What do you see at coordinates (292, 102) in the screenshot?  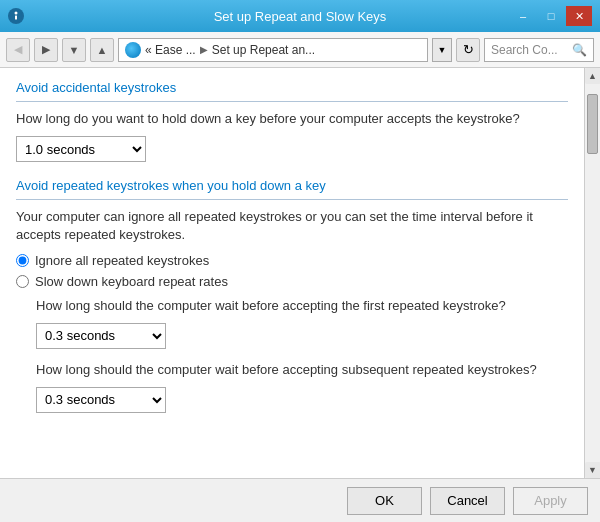 I see `section1-divider` at bounding box center [292, 102].